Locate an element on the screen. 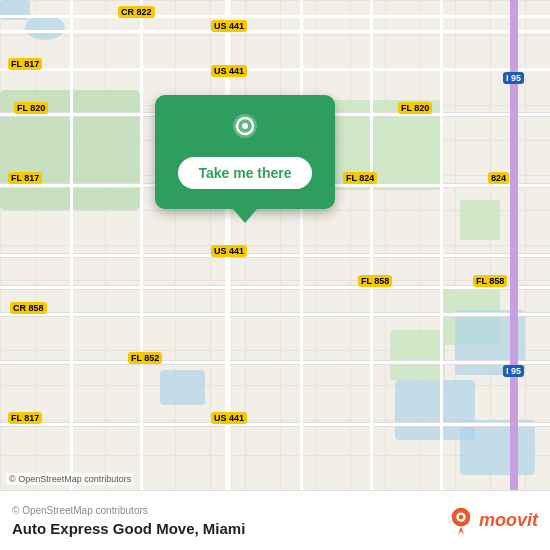 The width and height of the screenshot is (550, 550). badge-us441-top: US 441 is located at coordinates (229, 26).